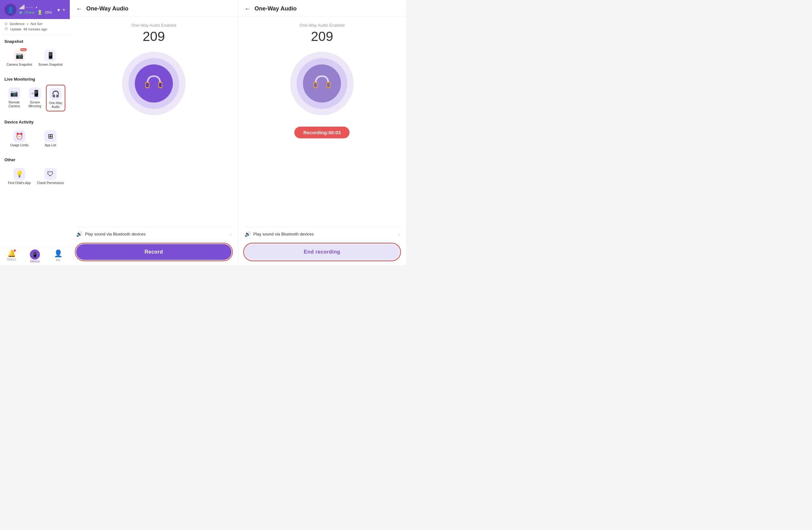  What do you see at coordinates (19, 139) in the screenshot?
I see `usage-limits-item: ⏰ Usage Limits` at bounding box center [19, 139].